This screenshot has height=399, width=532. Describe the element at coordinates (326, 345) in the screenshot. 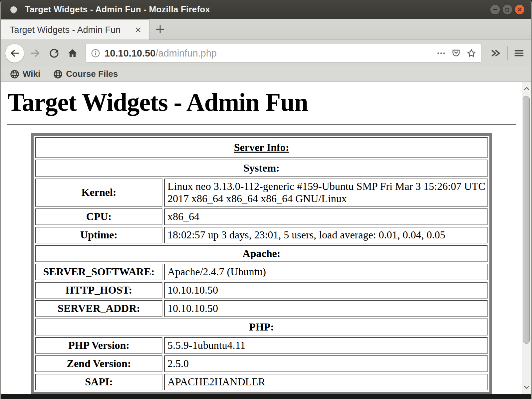

I see `row-value: 5.5.9-1ubuntu4.11` at that location.